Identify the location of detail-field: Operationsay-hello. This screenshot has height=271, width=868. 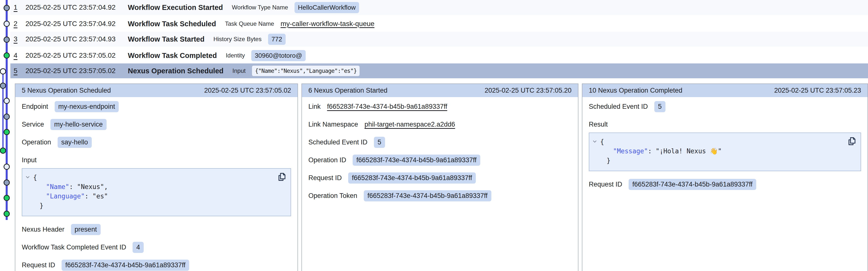
(156, 142).